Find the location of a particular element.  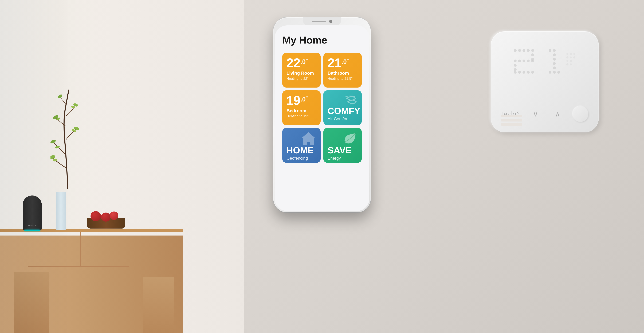

bedroom-status: Heating to 19° is located at coordinates (302, 116).